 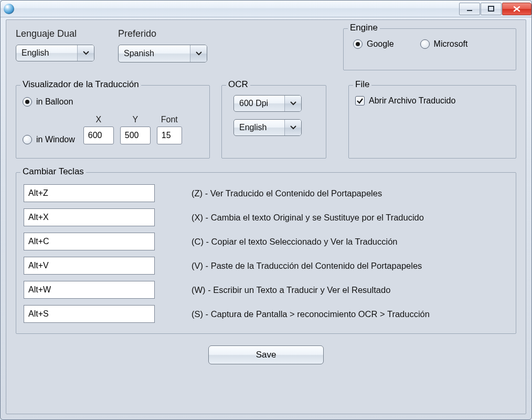 What do you see at coordinates (163, 54) in the screenshot?
I see `preferred-language-combo: Spanish` at bounding box center [163, 54].